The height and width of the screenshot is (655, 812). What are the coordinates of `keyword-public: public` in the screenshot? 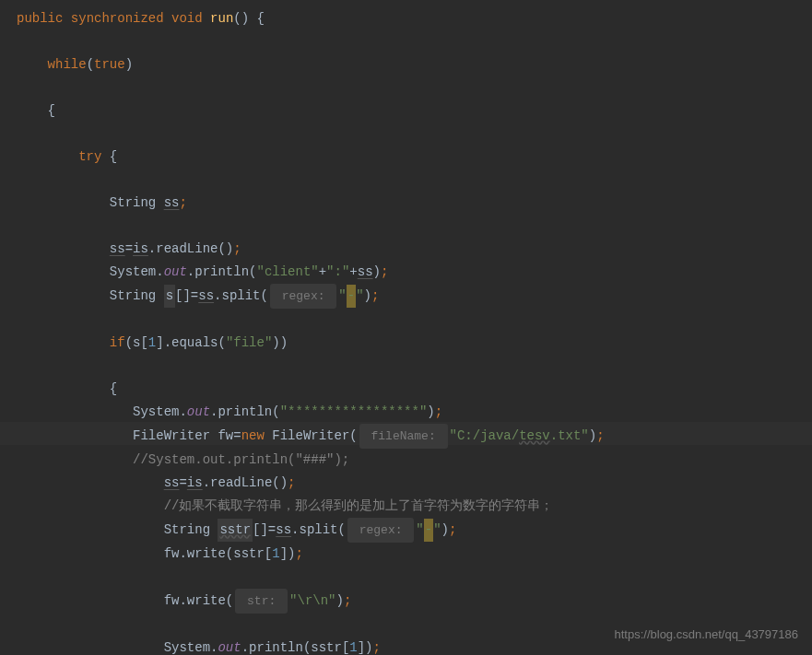 It's located at (40, 18).